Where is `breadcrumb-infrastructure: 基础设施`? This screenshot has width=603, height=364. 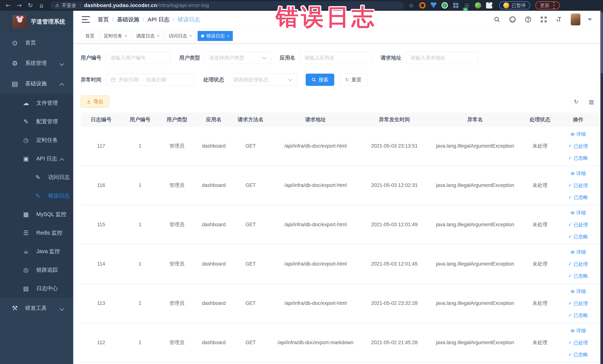
breadcrumb-infrastructure: 基础设施 is located at coordinates (128, 20).